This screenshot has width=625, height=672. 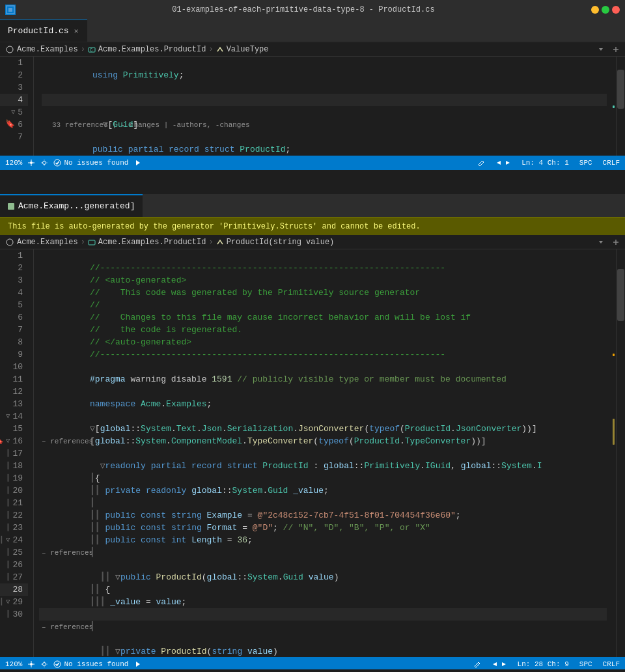 I want to click on gen-line-29: ┃┃ ▽private ProductId(string value), so click(x=323, y=639).